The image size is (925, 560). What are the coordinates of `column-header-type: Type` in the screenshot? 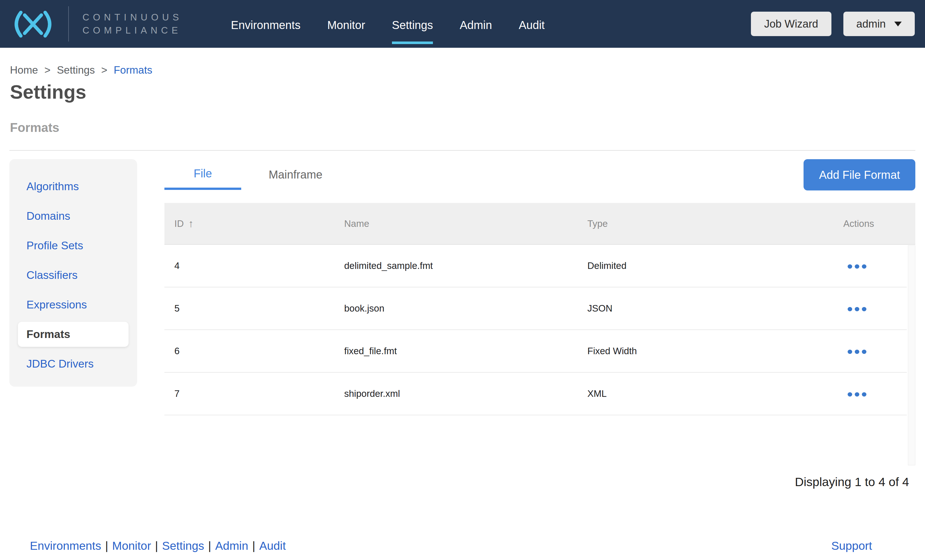 It's located at (713, 224).